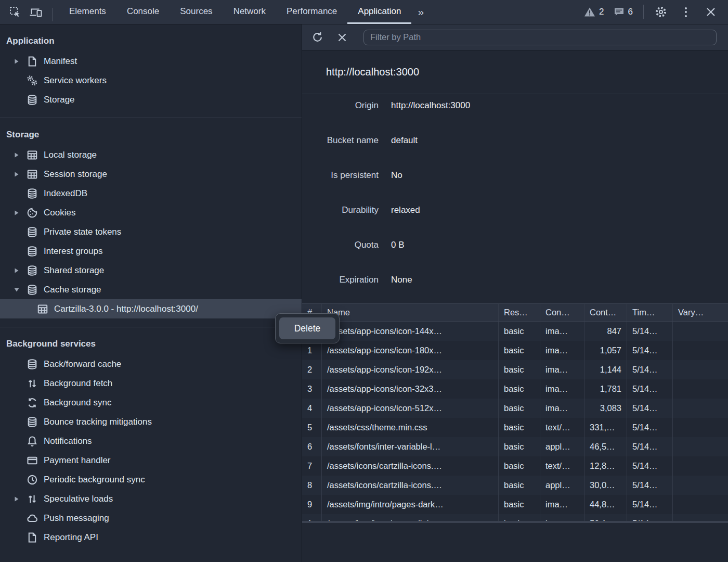 Image resolution: width=728 pixels, height=562 pixels. What do you see at coordinates (410, 446) in the screenshot?
I see `table-cell: /assets/fonts/inter-variable-l…` at bounding box center [410, 446].